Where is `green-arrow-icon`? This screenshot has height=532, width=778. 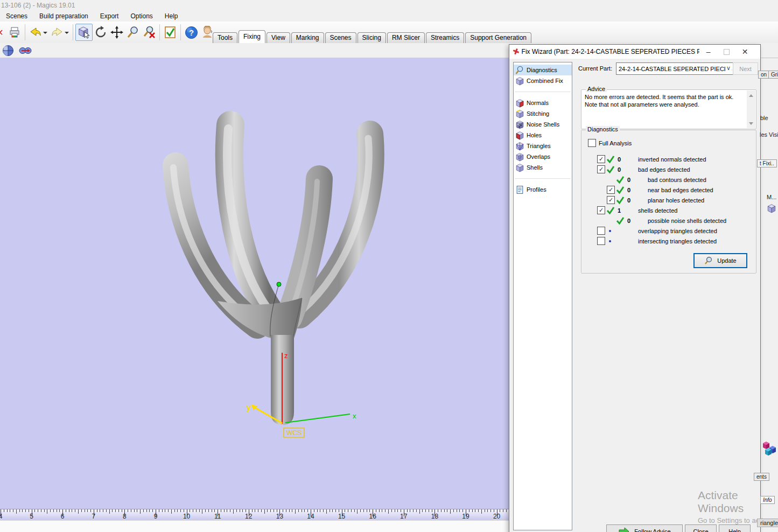 green-arrow-icon is located at coordinates (624, 530).